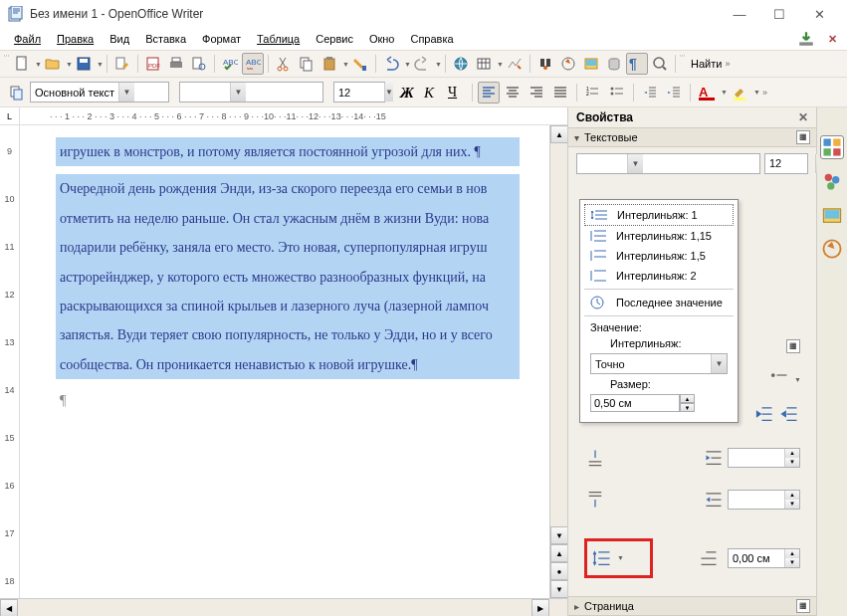 The height and width of the screenshot is (616, 847). What do you see at coordinates (659, 364) in the screenshot?
I see `spacing-mode-combo: Точно ▼` at bounding box center [659, 364].